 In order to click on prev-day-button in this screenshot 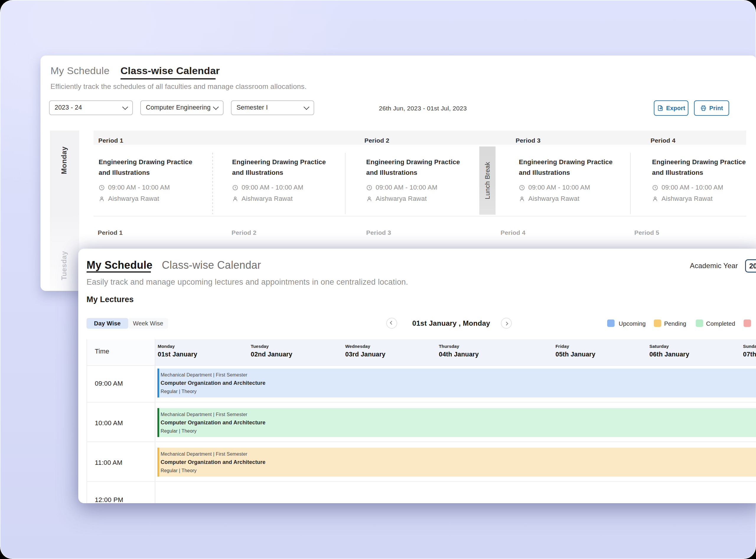, I will do `click(392, 323)`.